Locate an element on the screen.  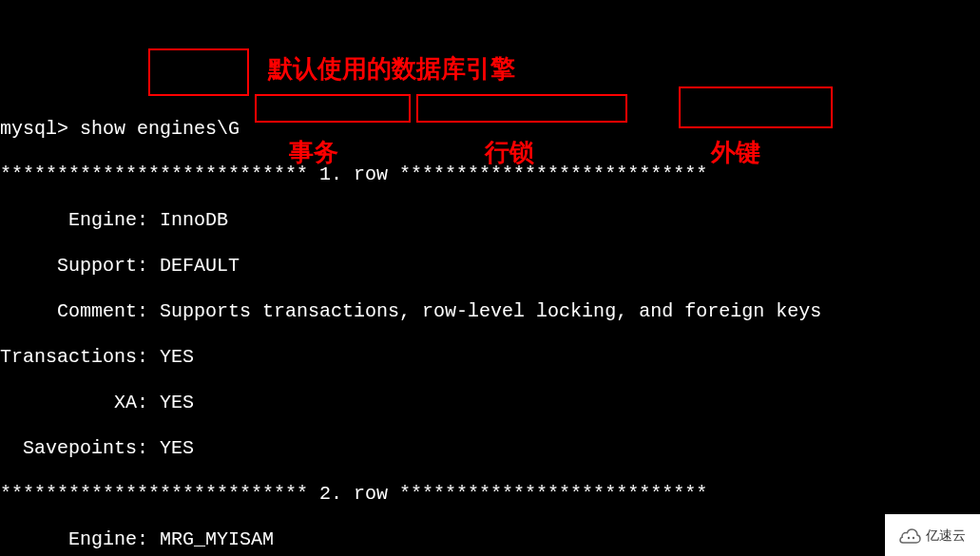
prompt-line: mysql> show engines\G is located at coordinates (490, 129).